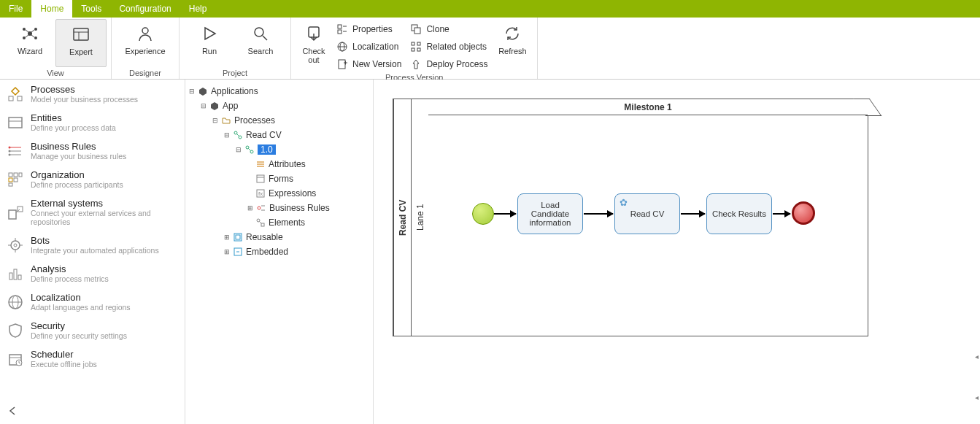 This screenshot has height=424, width=980. What do you see at coordinates (279, 91) in the screenshot?
I see `tree-applications: ⊟ Applications` at bounding box center [279, 91].